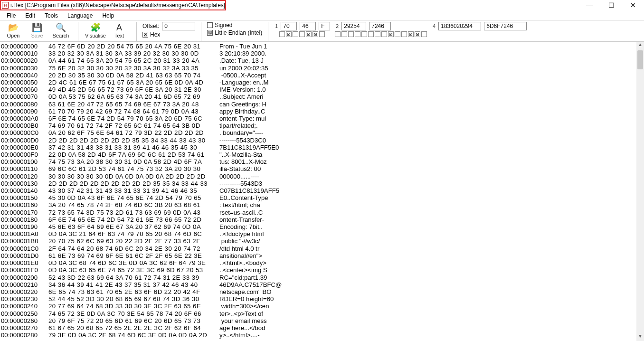 The height and width of the screenshot is (341, 644). Describe the element at coordinates (322, 263) in the screenshot. I see `hex-row: 00:000001E00D 0A 3C 68 74 6D 6C 3E 0D 0A…` at that location.